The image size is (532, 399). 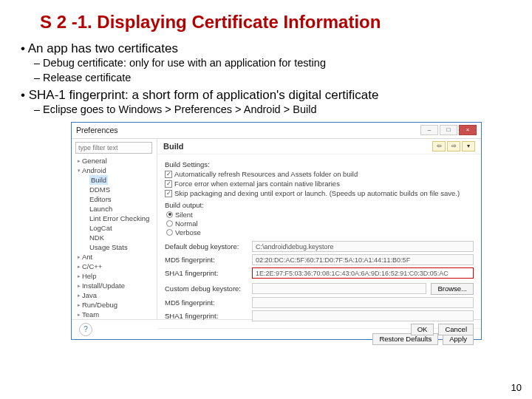 What do you see at coordinates (114, 266) in the screenshot?
I see `tree-cpp: C/C++` at bounding box center [114, 266].